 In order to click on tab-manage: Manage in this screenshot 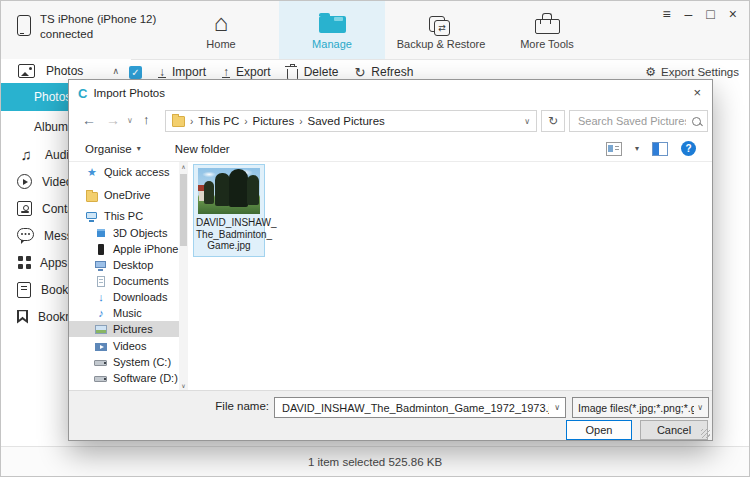, I will do `click(332, 30)`.